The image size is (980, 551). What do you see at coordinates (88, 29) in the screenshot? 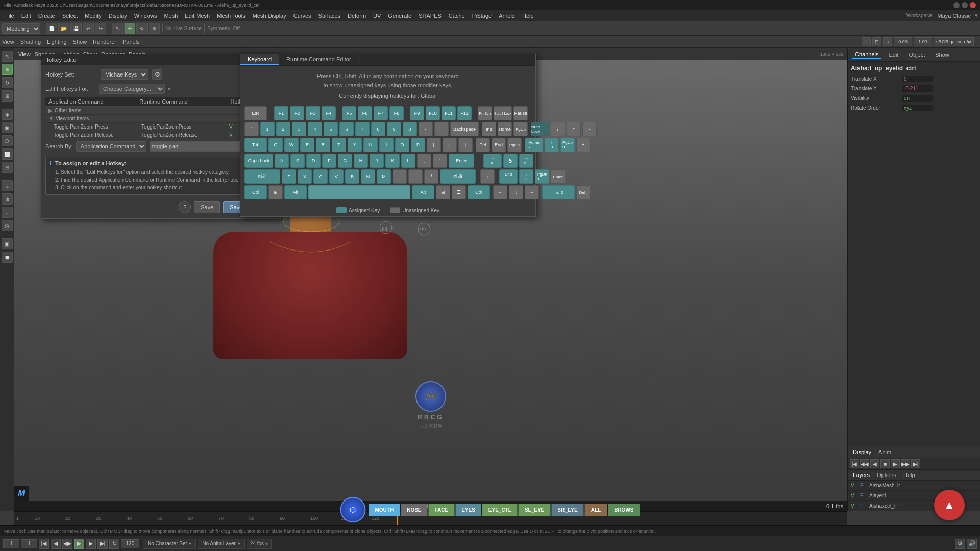
I see `undo-btn: ↩` at bounding box center [88, 29].